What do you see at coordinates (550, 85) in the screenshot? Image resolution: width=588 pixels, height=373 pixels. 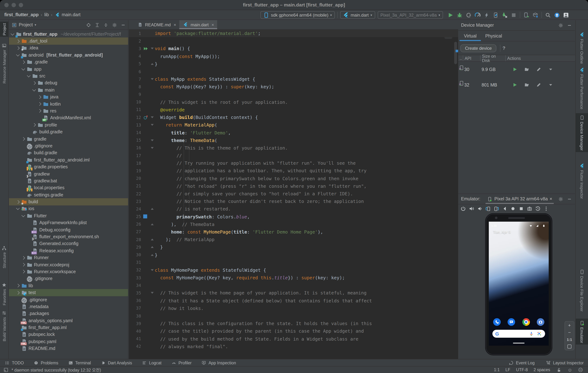 I see `more-actions-dropdown` at bounding box center [550, 85].